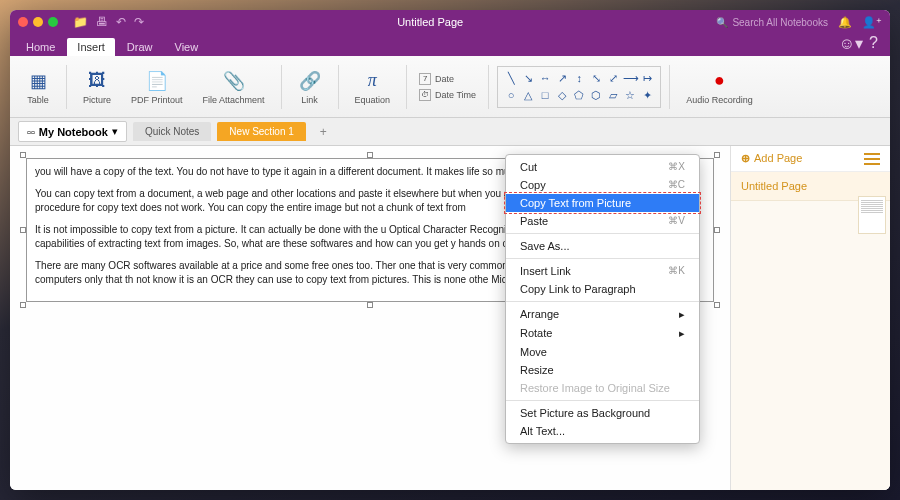  I want to click on notebook-selector: ▫▫ My Notebook ▾, so click(72, 132).